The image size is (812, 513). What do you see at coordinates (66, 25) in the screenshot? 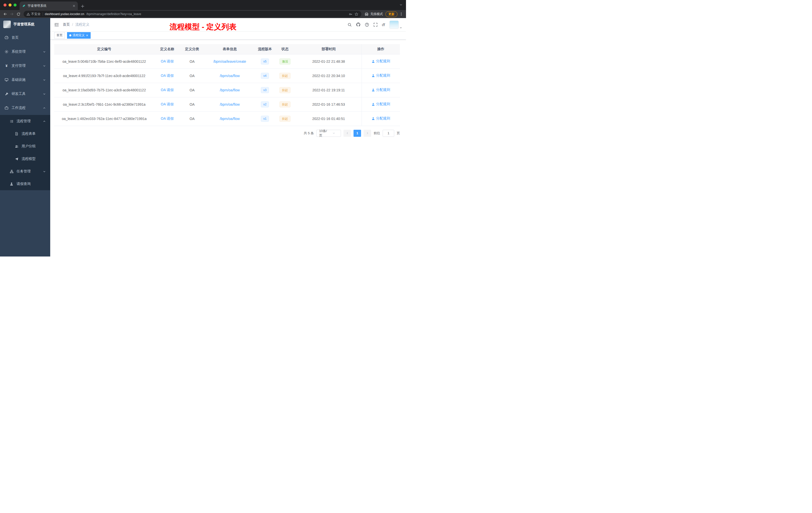
I see `breadcrumb-home: 首页` at bounding box center [66, 25].